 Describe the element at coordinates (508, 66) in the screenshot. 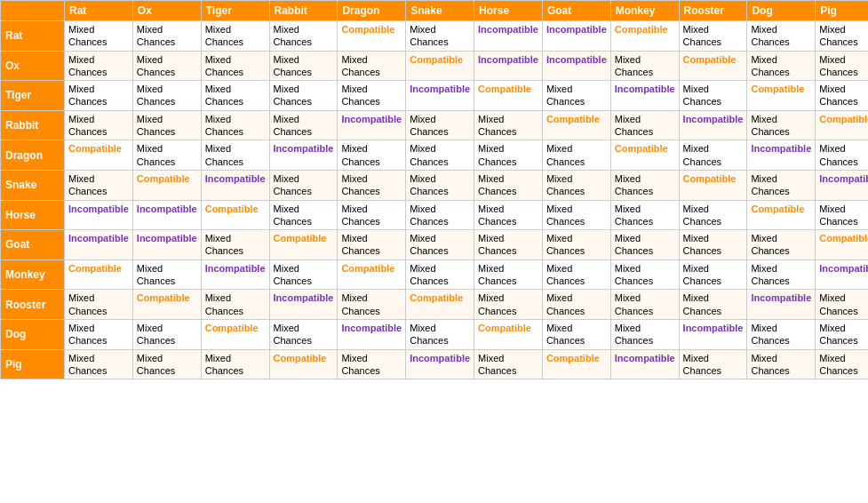

I see `cell-ox-horse: Incompatible` at that location.